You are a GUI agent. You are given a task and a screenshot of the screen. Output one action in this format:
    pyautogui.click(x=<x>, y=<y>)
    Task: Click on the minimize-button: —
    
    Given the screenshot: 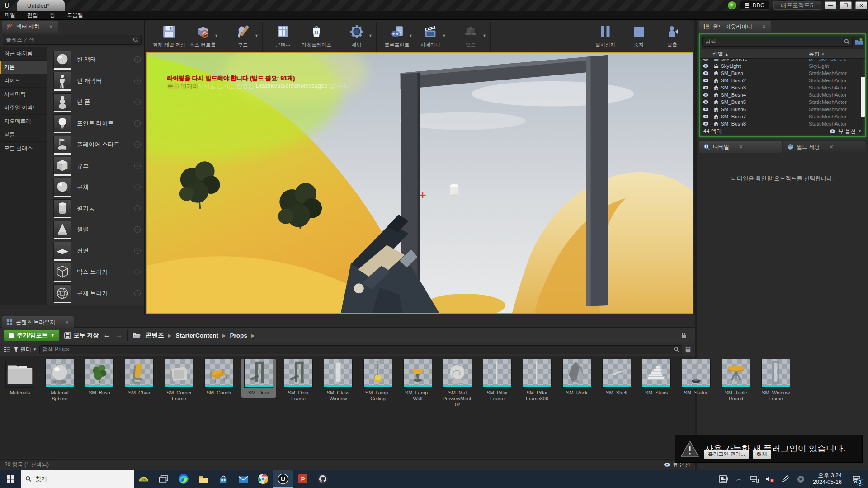 What is the action you would take?
    pyautogui.click(x=830, y=5)
    